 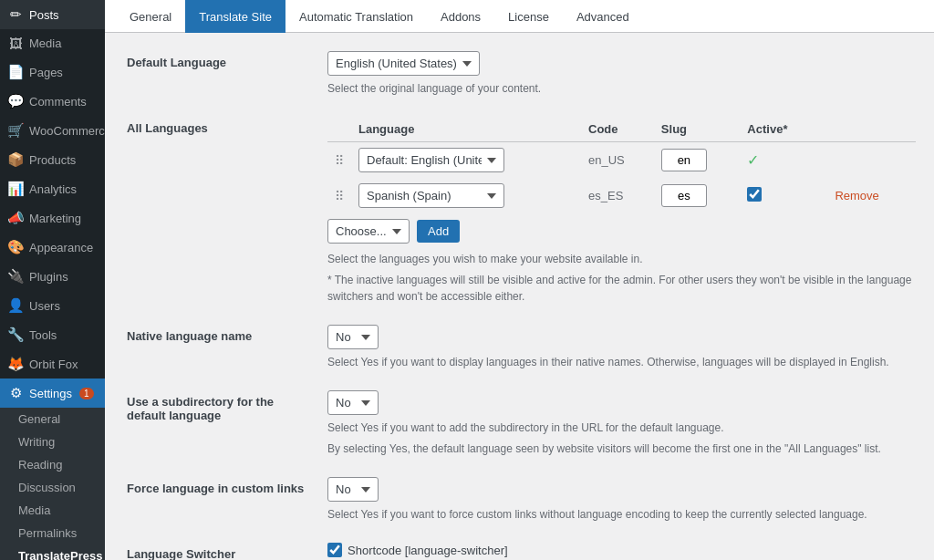 I want to click on all-languages-label: All Languages, so click(x=218, y=126).